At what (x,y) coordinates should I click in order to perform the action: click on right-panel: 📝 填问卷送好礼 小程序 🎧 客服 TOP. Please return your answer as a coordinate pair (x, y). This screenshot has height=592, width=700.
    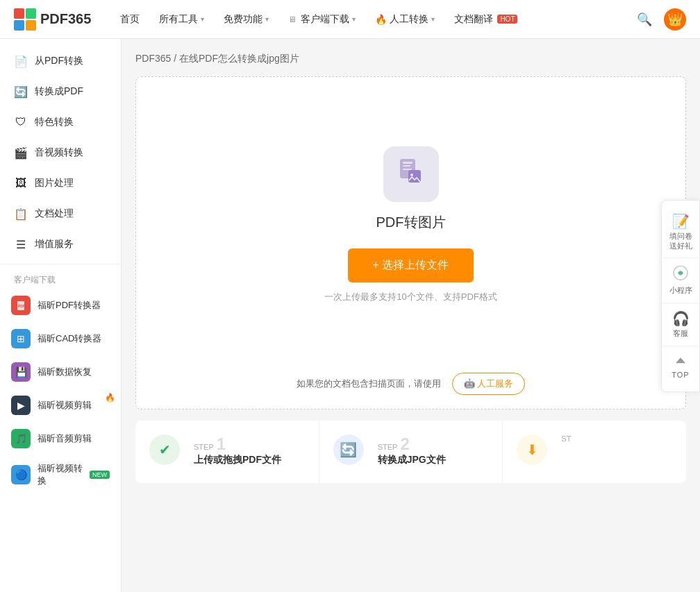
    Looking at the image, I should click on (681, 296).